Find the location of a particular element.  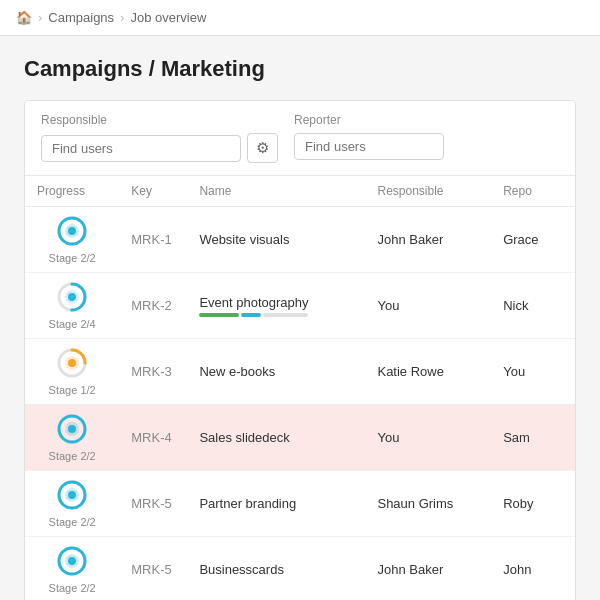

reporter-filter-row is located at coordinates (369, 146).